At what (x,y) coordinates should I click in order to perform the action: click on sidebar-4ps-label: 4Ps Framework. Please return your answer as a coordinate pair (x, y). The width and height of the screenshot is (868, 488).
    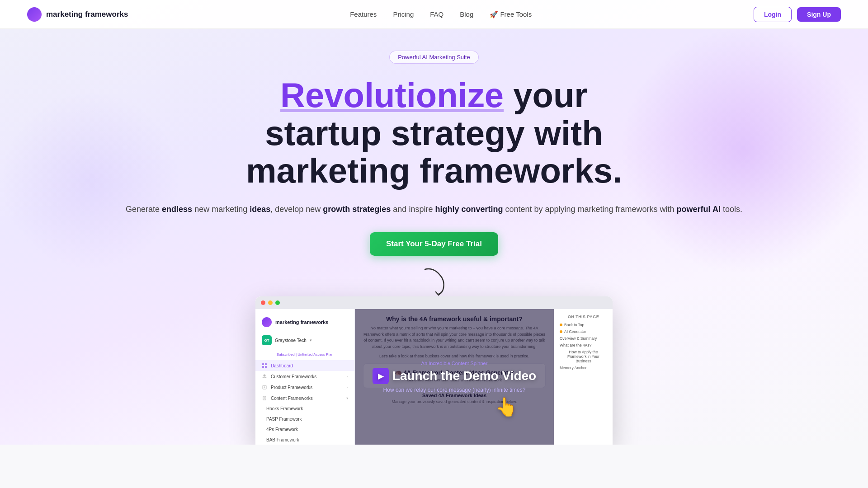
    Looking at the image, I should click on (282, 429).